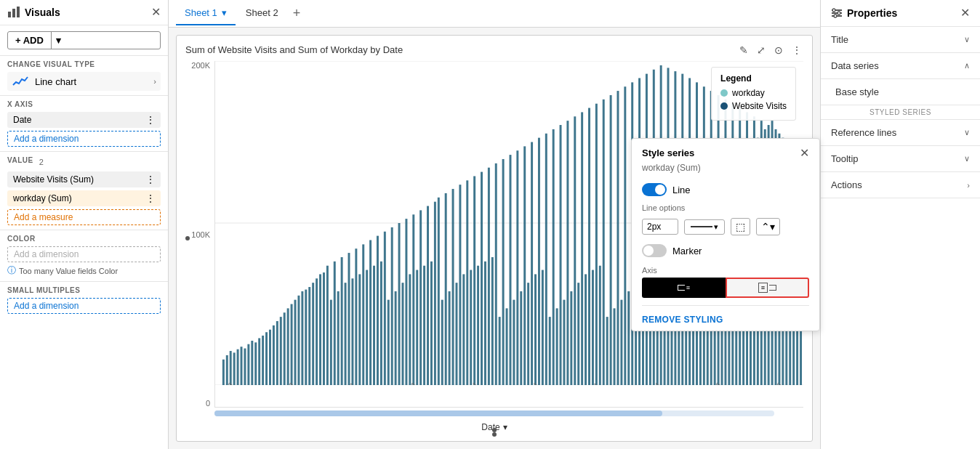 The image size is (980, 449). Describe the element at coordinates (262, 13) in the screenshot. I see `tab-sheet2: Sheet 2` at that location.